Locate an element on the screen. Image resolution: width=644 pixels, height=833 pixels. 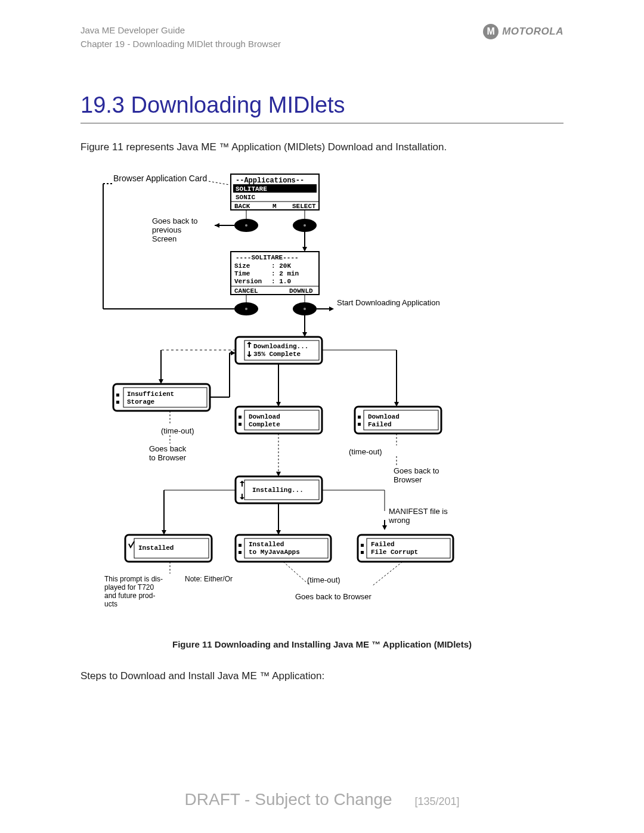
prompt-1: This prompt is dis- is located at coordinates (134, 579).